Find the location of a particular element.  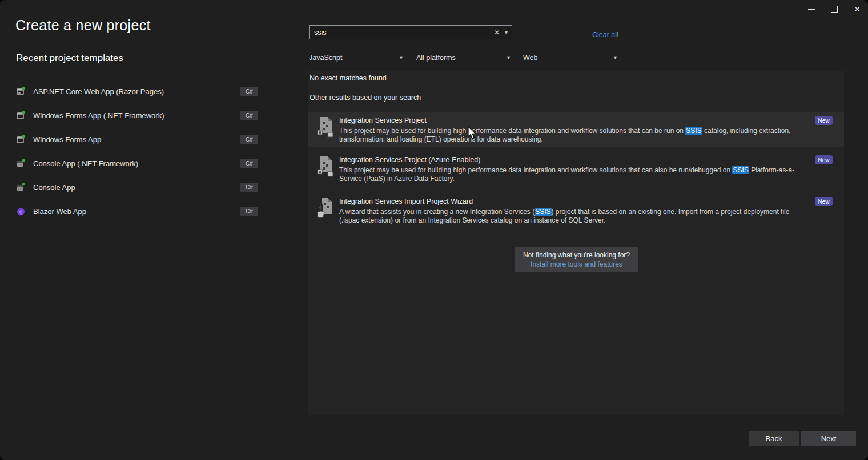

maximize-icon is located at coordinates (834, 9).